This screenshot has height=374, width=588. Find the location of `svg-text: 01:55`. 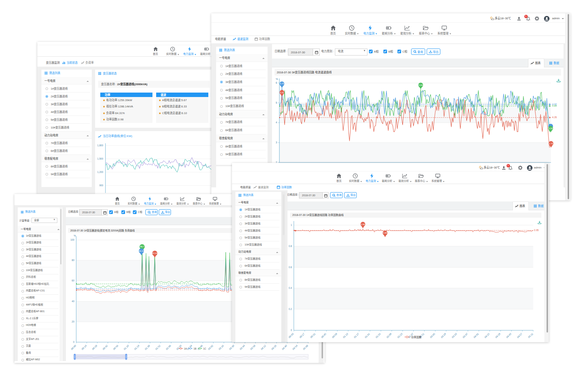

svg-text: 01:55 is located at coordinates (378, 335).